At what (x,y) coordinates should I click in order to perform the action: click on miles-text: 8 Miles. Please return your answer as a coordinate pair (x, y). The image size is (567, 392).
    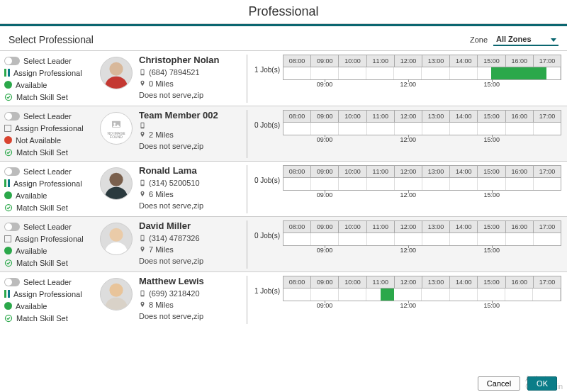
    Looking at the image, I should click on (162, 305).